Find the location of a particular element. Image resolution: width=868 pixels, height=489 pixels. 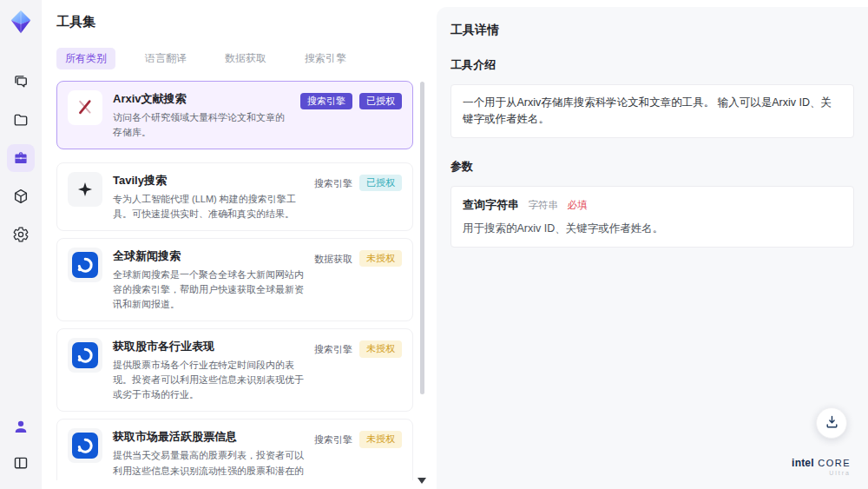

intro-box: 一个用于从Arxiv存储库搜索科学论文和文章的工具。 输入可以是Arxiv ID… is located at coordinates (653, 111).